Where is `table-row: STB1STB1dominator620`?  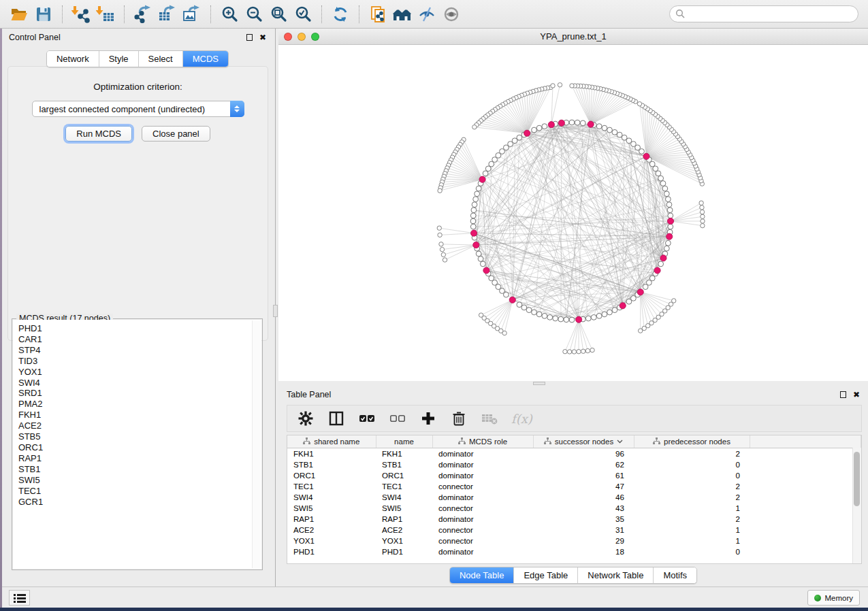 table-row: STB1STB1dominator620 is located at coordinates (575, 464).